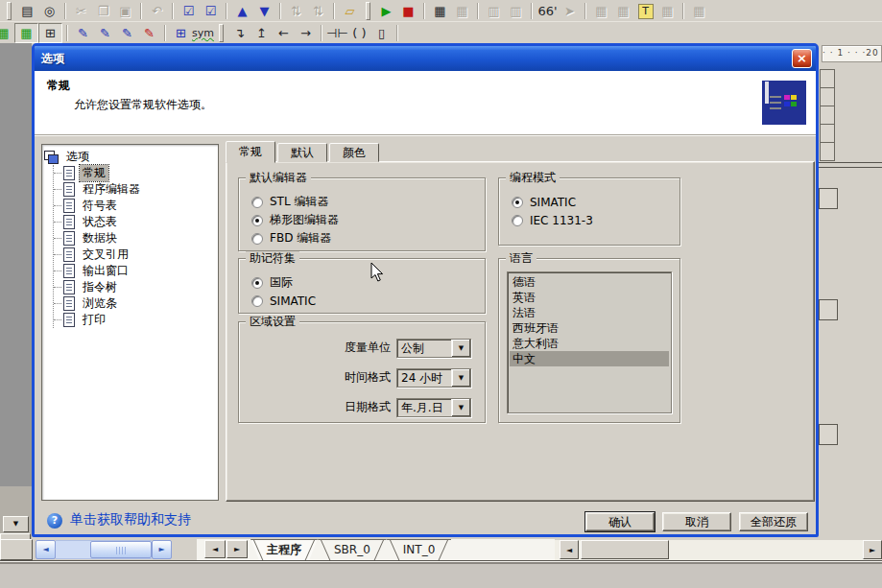  Describe the element at coordinates (131, 157) in the screenshot. I see `tree-root: 选项` at that location.